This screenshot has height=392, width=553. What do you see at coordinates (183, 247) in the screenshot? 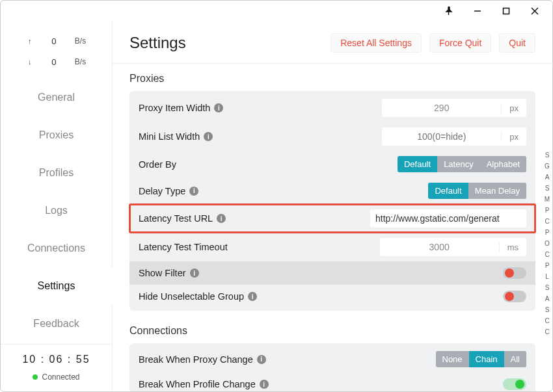
I see `label-latency-timeout: Latency Test Timeout` at bounding box center [183, 247].